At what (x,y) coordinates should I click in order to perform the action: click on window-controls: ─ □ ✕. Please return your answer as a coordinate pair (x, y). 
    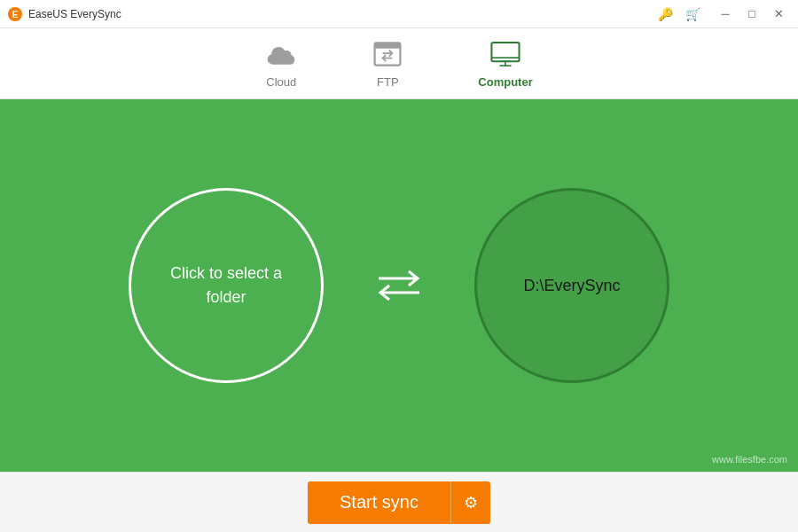
    Looking at the image, I should click on (752, 14).